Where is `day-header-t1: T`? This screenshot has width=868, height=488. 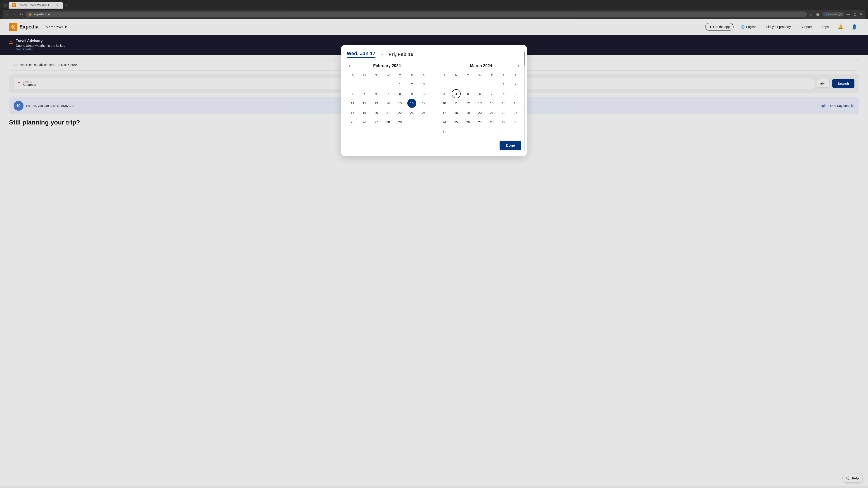 day-header-t1: T is located at coordinates (376, 75).